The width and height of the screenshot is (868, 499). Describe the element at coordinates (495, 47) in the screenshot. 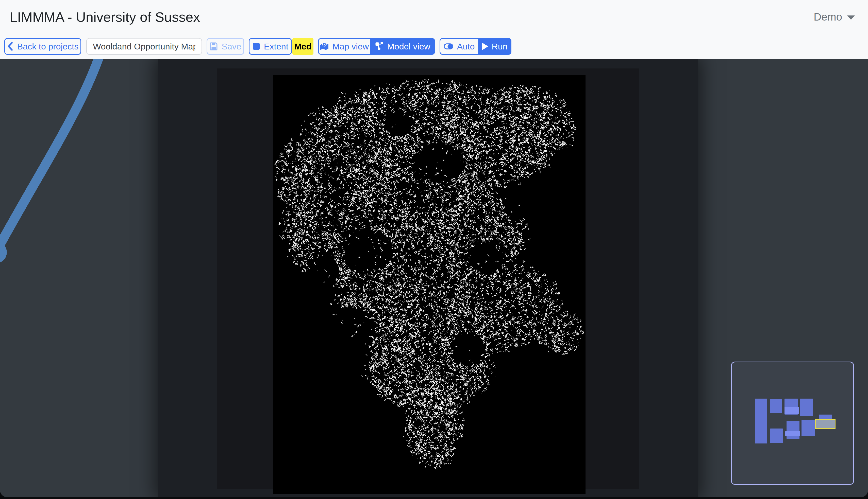

I see `run-button: Run` at that location.